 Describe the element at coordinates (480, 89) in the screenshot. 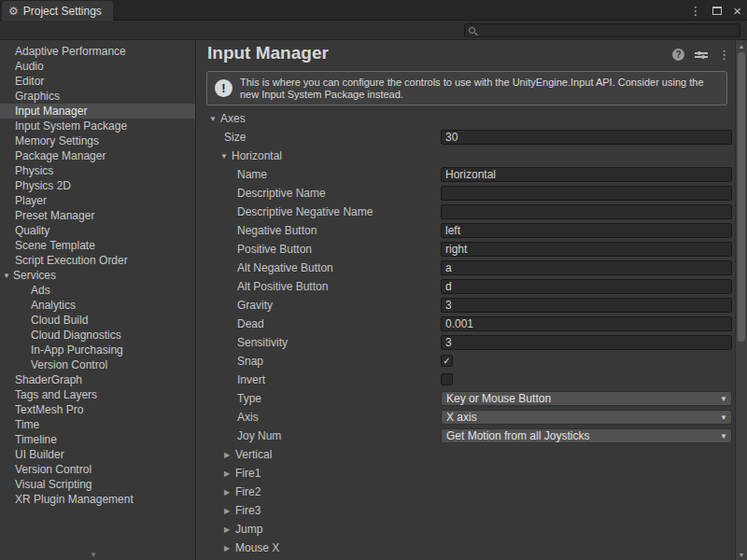

I see `info-text: This is where you can configure the cont…` at that location.